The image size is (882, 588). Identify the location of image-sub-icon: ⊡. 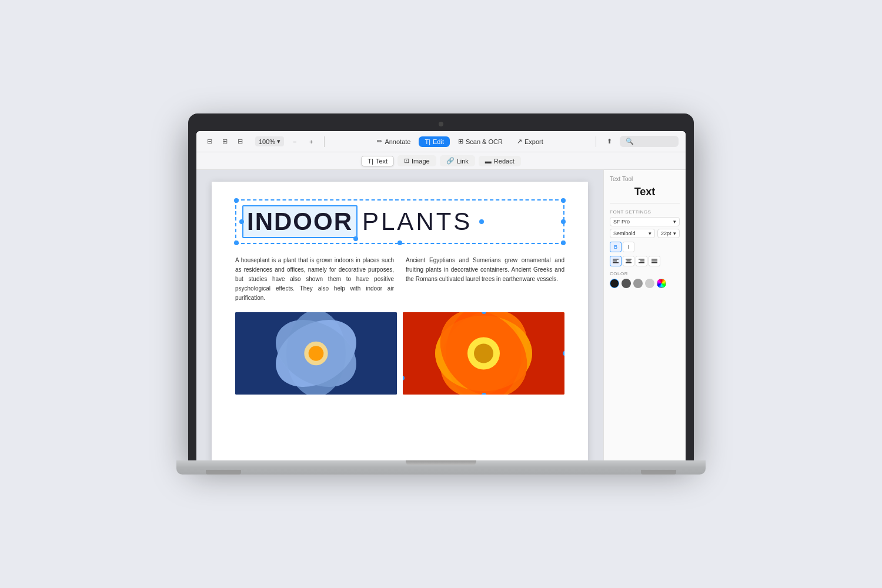
(407, 161).